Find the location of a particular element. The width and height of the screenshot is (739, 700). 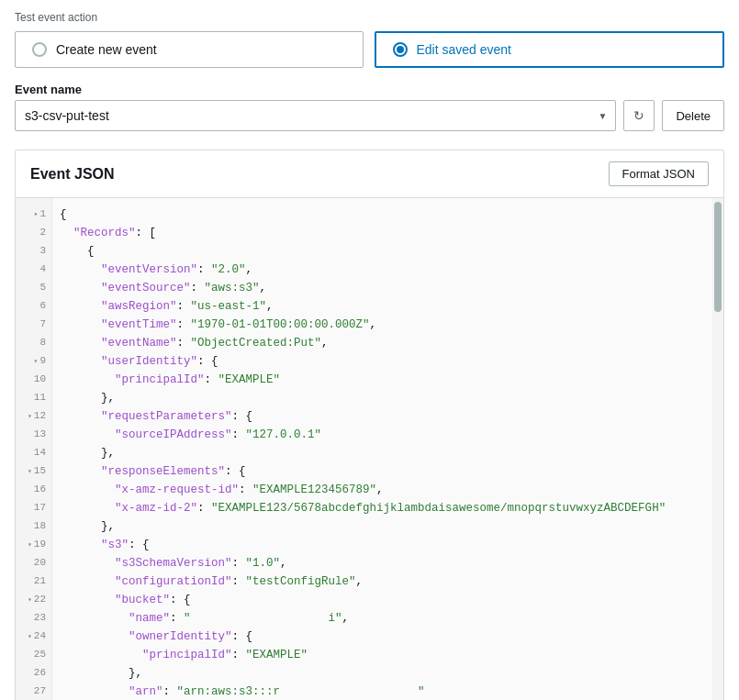

code-line: "userIdentity": { is located at coordinates (387, 361).